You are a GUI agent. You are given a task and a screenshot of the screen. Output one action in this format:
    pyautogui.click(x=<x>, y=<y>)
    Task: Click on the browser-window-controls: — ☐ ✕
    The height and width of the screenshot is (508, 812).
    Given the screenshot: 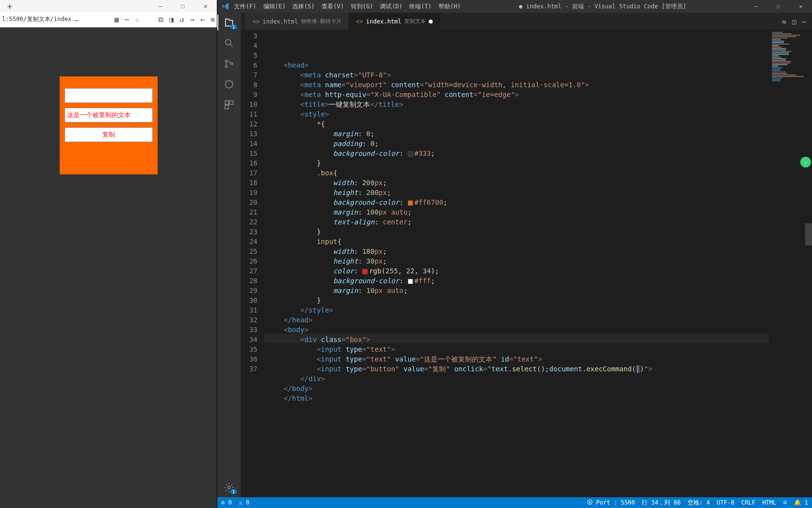 What is the action you would take?
    pyautogui.click(x=183, y=6)
    